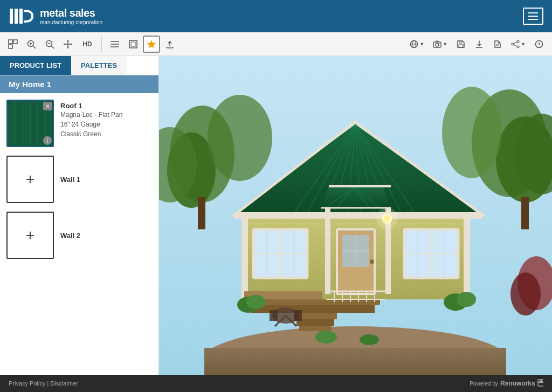 This screenshot has width=552, height=392. What do you see at coordinates (87, 44) in the screenshot?
I see `hd-label: HD` at bounding box center [87, 44].